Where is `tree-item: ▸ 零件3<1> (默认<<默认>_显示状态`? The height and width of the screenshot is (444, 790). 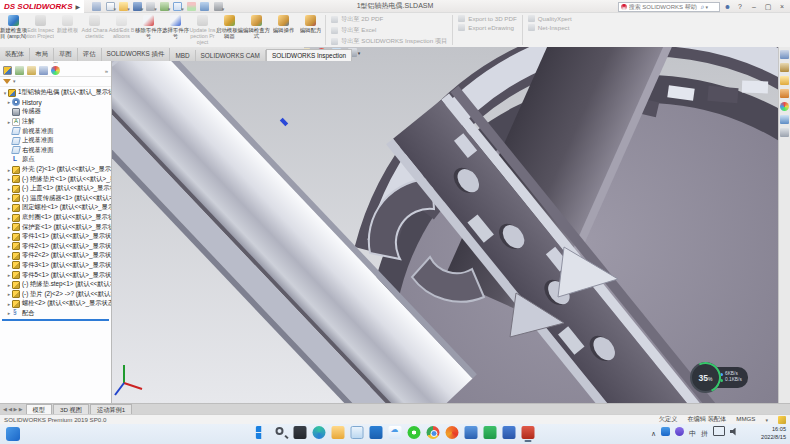
tree-item: ▸ 零件3<1> (默认<<默认>_显示状态 is located at coordinates (56, 266).